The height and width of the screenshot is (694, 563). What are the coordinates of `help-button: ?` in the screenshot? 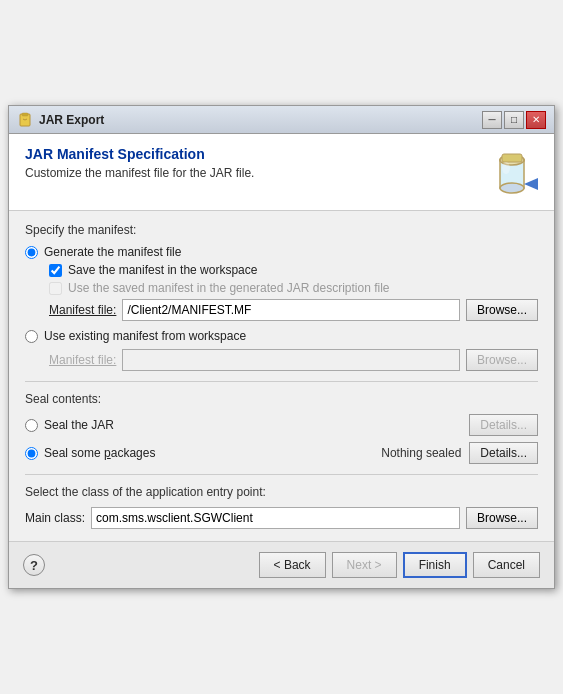 It's located at (34, 565).